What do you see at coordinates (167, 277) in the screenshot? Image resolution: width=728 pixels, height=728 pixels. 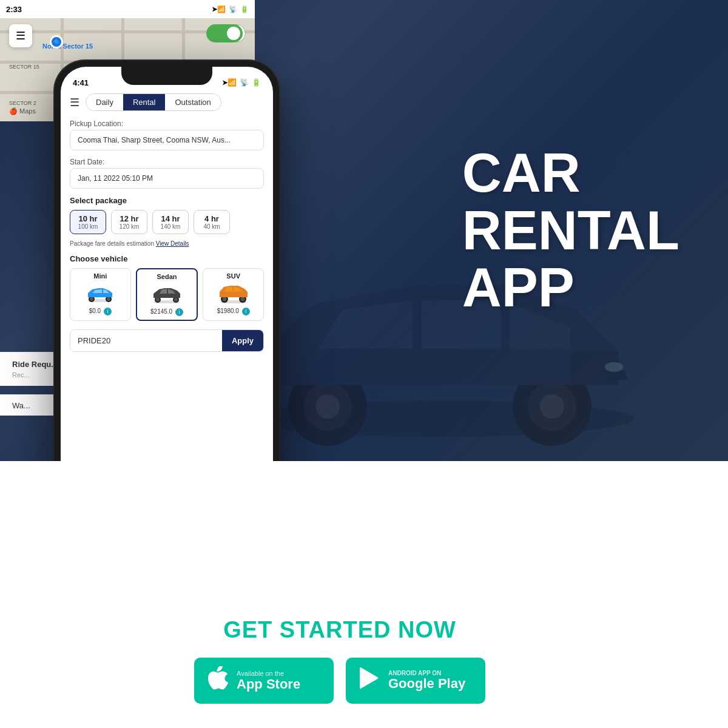 I see `phone-content: ☰ Daily Rental Outstation Pickup Locatio…` at bounding box center [167, 277].